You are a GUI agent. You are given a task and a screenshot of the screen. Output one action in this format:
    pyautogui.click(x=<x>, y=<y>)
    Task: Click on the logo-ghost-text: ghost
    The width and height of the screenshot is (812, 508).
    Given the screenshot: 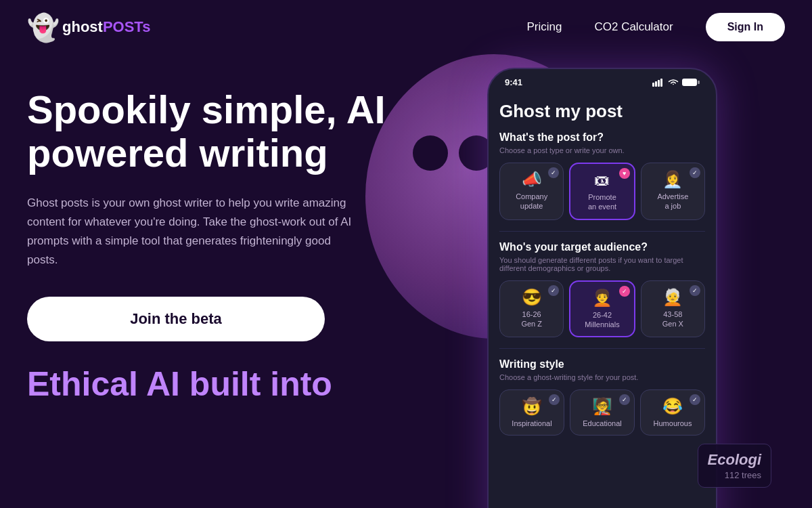 What is the action you would take?
    pyautogui.click(x=83, y=27)
    